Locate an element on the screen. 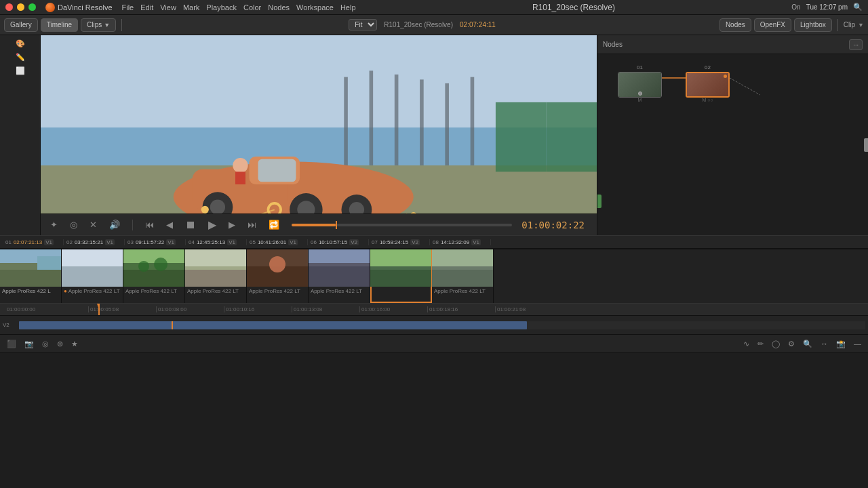 The image size is (868, 488). clip-dropdown-icon: ▼ is located at coordinates (861, 25).